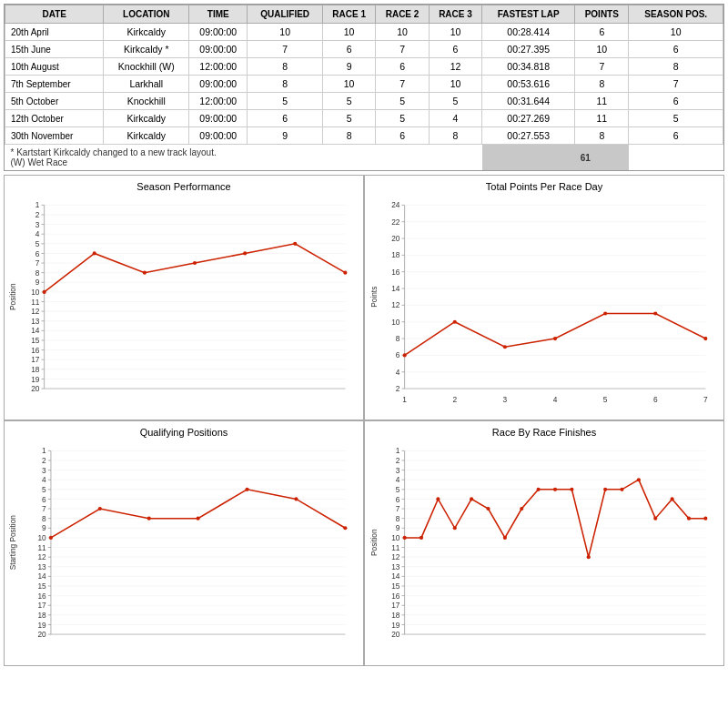 This screenshot has height=728, width=728. I want to click on table-row: 7th SeptemberLarkhall09:00:0081071000:53…, so click(364, 84).